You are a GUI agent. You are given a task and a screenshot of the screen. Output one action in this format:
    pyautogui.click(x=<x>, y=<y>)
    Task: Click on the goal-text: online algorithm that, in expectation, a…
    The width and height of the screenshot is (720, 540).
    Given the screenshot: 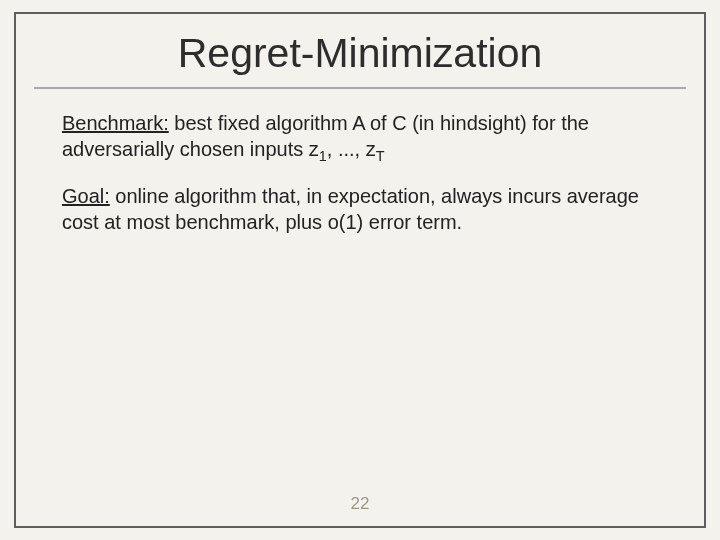 What is the action you would take?
    pyautogui.click(x=350, y=209)
    